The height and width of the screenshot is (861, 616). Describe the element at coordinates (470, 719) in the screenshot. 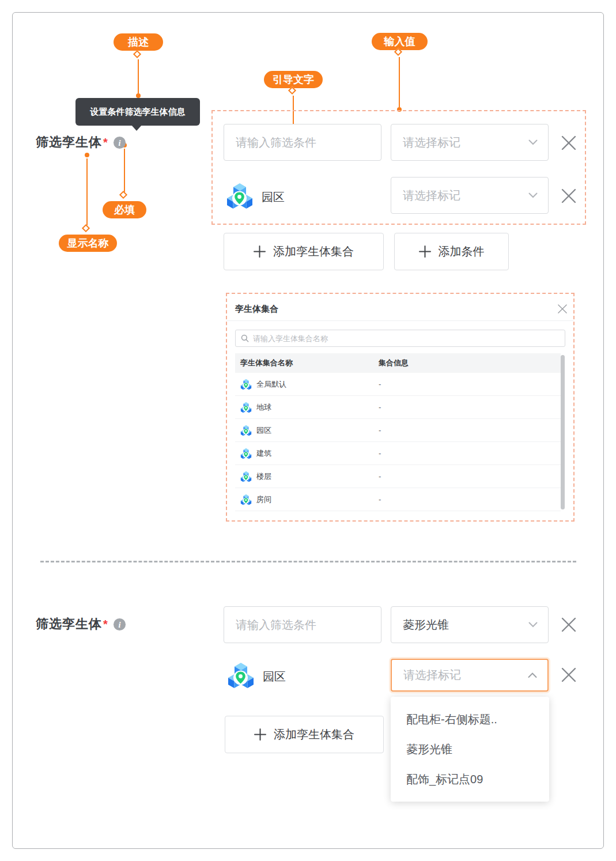

I see `dropdown-option: 配电柜-右侧标题..` at that location.